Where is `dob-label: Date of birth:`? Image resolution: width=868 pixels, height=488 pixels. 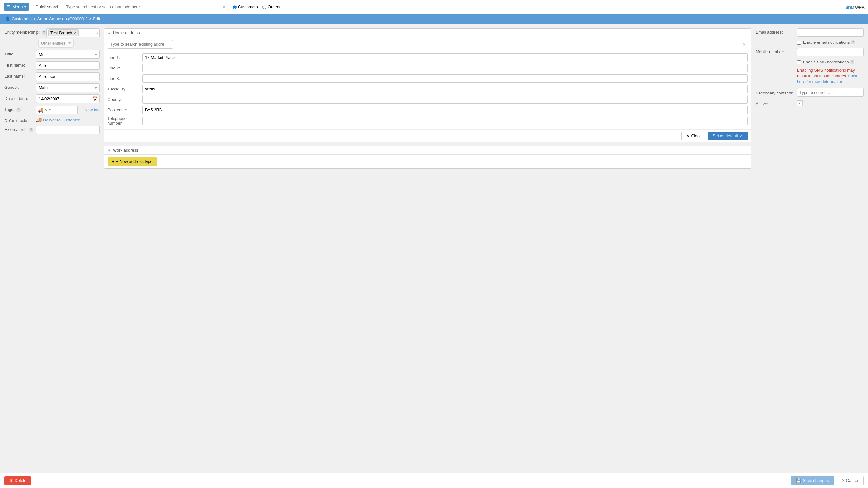 dob-label: Date of birth: is located at coordinates (20, 98).